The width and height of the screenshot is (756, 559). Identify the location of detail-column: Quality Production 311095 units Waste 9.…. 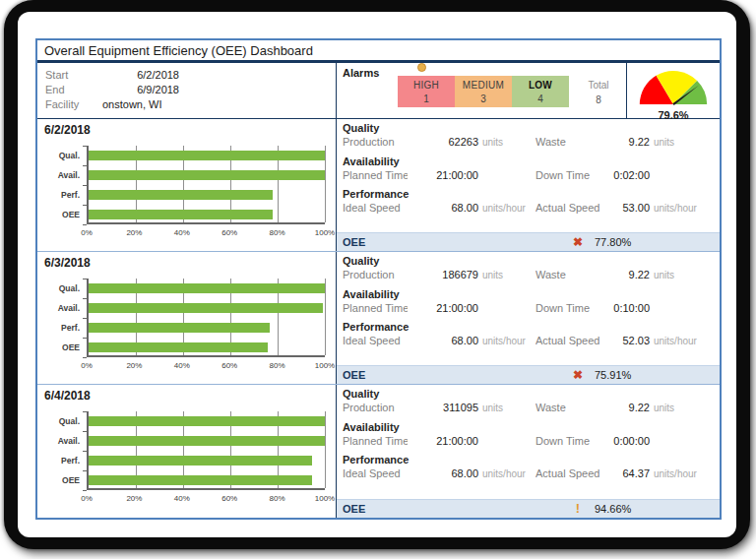
(528, 451).